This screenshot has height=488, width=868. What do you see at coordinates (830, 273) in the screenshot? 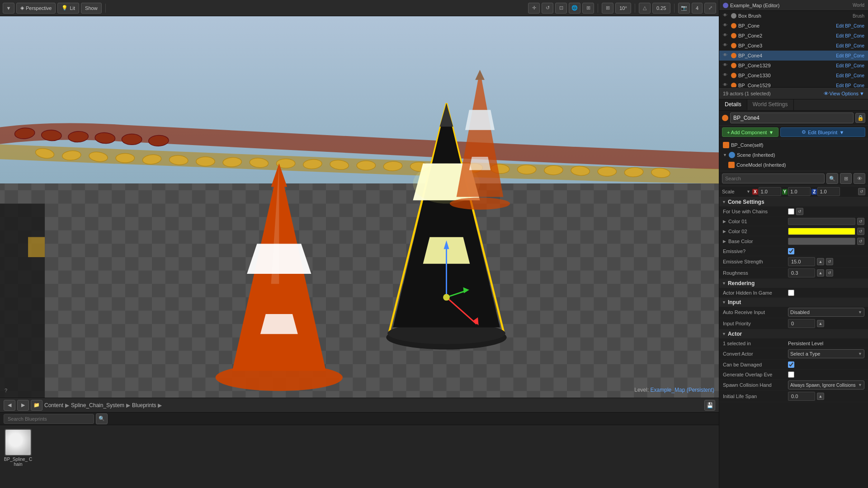
I see `roughness-reset: ↺` at bounding box center [830, 273].